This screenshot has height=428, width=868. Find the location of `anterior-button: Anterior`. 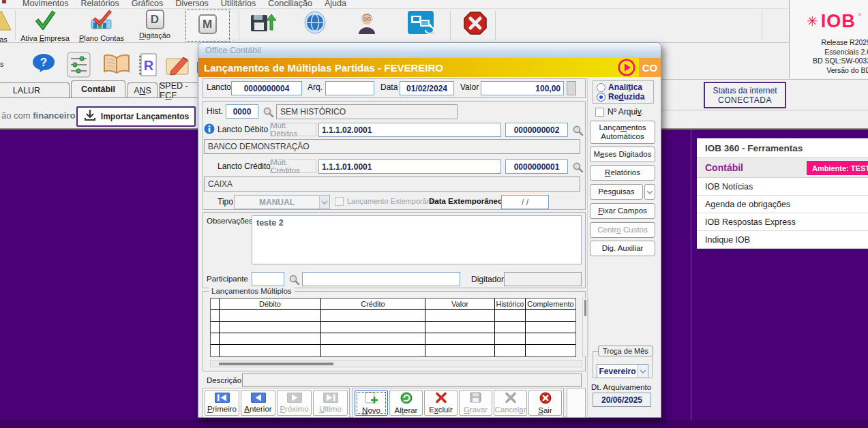

anterior-button: Anterior is located at coordinates (258, 403).